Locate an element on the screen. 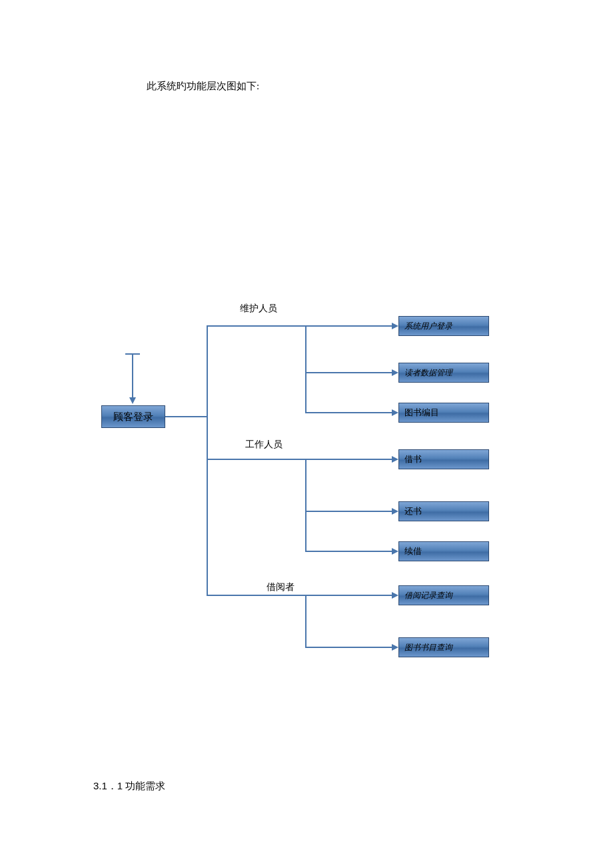 Image resolution: width=613 pixels, height=868 pixels. role-label-borrower: 借阅者 is located at coordinates (281, 587).